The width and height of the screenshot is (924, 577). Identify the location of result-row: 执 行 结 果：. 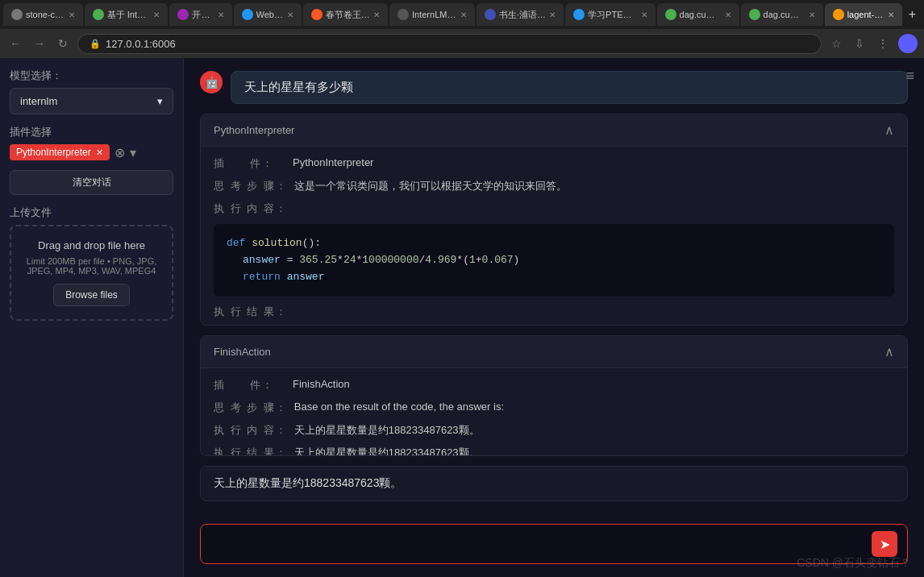
(554, 312).